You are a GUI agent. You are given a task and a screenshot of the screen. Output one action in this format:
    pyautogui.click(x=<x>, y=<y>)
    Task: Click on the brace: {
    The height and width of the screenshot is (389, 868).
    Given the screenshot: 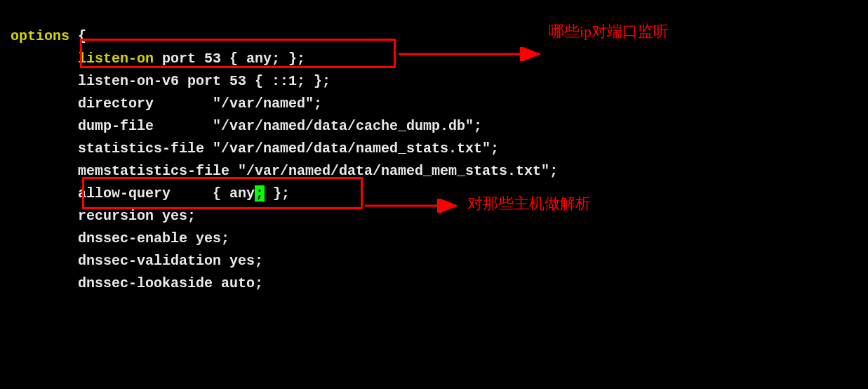 What is the action you would take?
    pyautogui.click(x=78, y=37)
    